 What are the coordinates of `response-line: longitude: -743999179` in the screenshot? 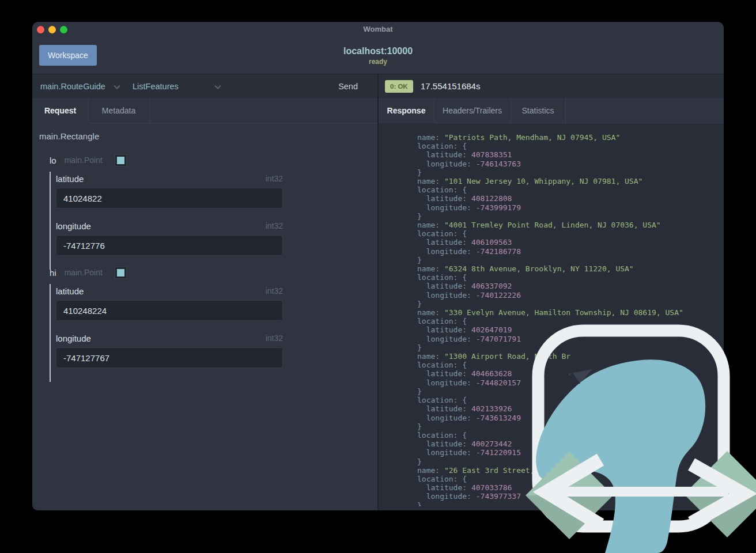 It's located at (570, 207).